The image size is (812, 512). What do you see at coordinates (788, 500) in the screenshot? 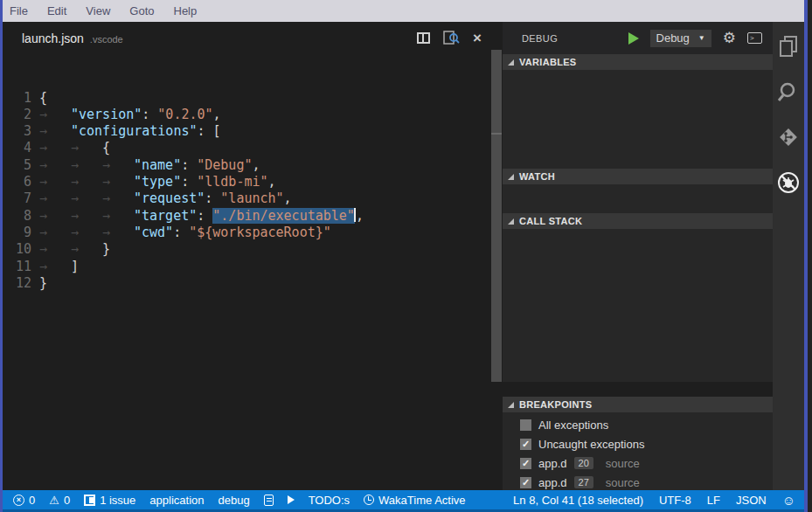
I see `feedback-smiley-icon: ☺` at bounding box center [788, 500].